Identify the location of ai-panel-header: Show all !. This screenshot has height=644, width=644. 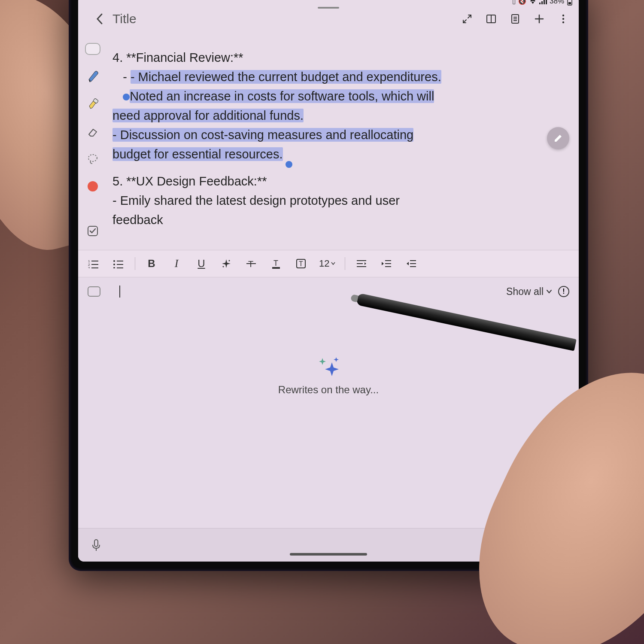
(328, 292).